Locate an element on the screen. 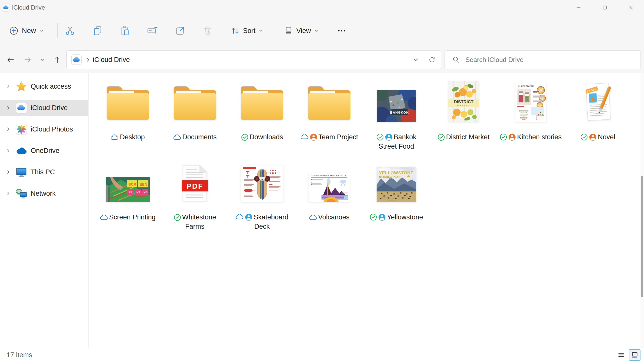  search-box is located at coordinates (543, 60).